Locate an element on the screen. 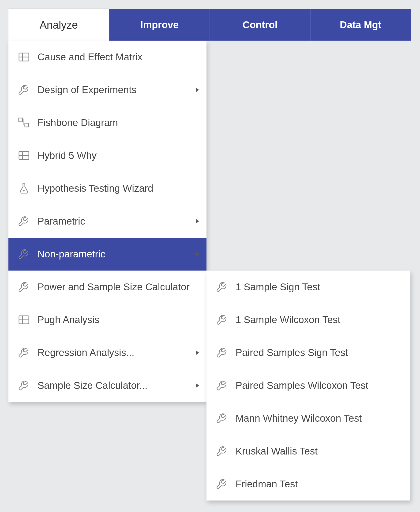  submenu-item-1-sample-sign: 1 Sample Sign Test is located at coordinates (308, 287).